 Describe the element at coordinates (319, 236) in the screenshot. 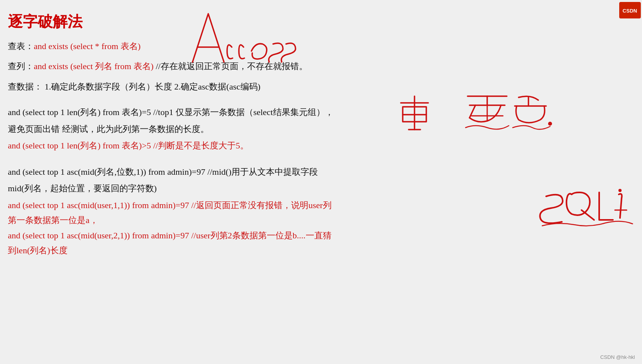

I see `block2-red-line2: and (select top 1 asc(mid(user,2,1)) fro…` at that location.